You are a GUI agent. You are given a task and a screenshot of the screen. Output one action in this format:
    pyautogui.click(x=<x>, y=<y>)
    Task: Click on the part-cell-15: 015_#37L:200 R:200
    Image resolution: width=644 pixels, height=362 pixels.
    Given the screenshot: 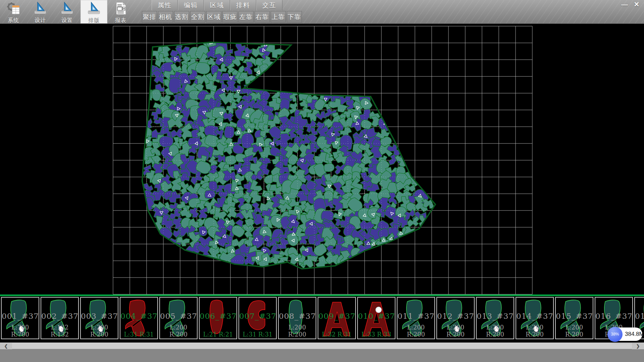 What is the action you would take?
    pyautogui.click(x=574, y=318)
    